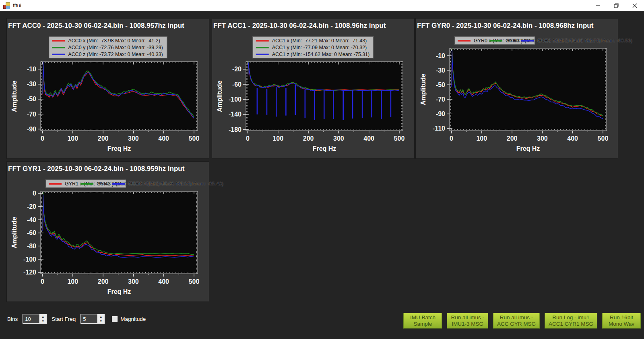 This screenshot has width=644, height=339. I want to click on run-buttons: IMU BatchSample Run all imus -IMU1-3 MSG…, so click(522, 321).